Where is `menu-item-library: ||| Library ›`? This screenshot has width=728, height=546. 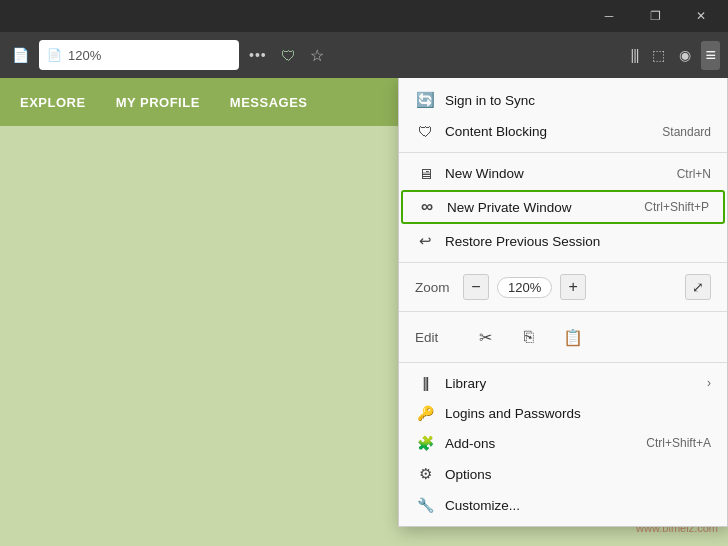
menu-item-library: ||| Library › is located at coordinates (563, 383).